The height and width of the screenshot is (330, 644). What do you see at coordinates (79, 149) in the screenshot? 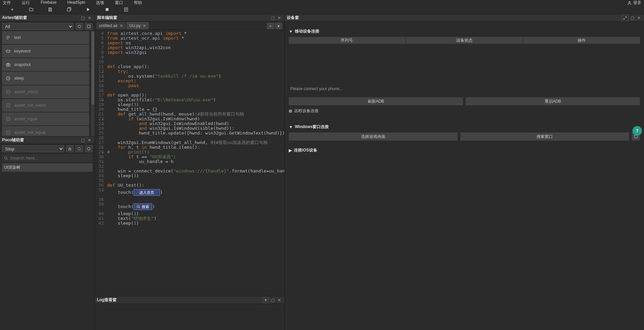
I see `refresh-icon` at bounding box center [79, 149].